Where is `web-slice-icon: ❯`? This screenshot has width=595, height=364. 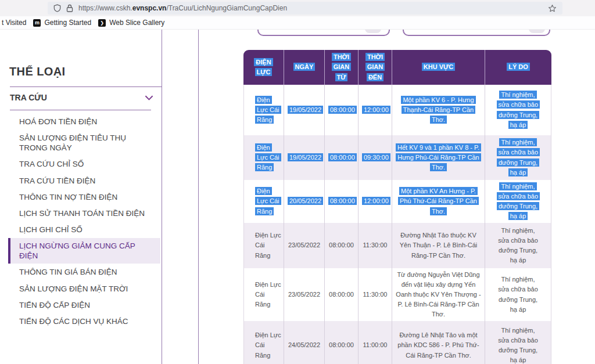 web-slice-icon: ❯ is located at coordinates (102, 23).